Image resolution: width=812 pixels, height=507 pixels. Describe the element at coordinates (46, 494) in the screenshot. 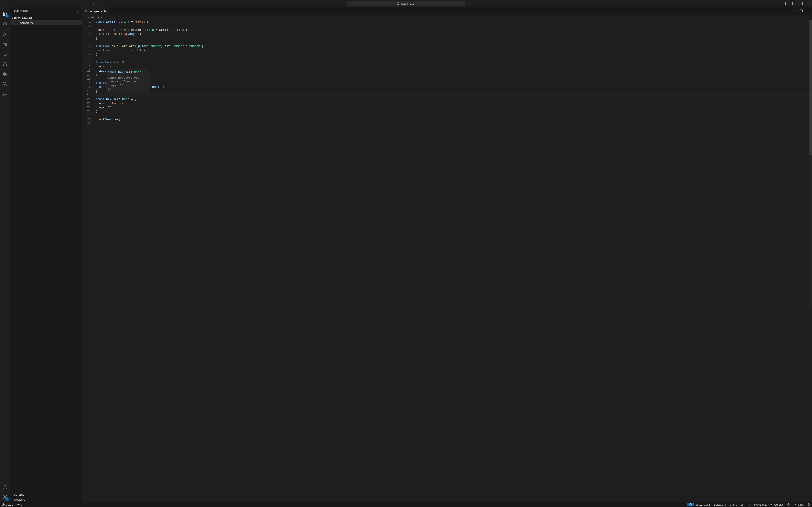

I see `outline-panel: › OUTLINE` at that location.